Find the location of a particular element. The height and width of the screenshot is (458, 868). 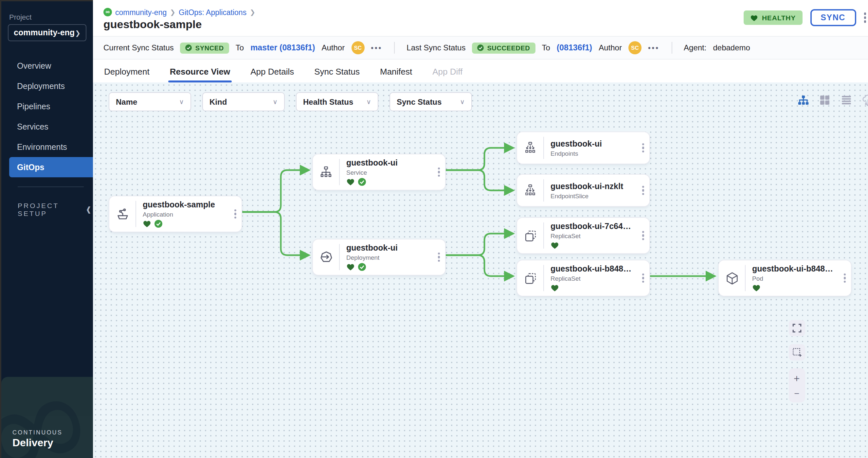

project-label: Project is located at coordinates (51, 17).